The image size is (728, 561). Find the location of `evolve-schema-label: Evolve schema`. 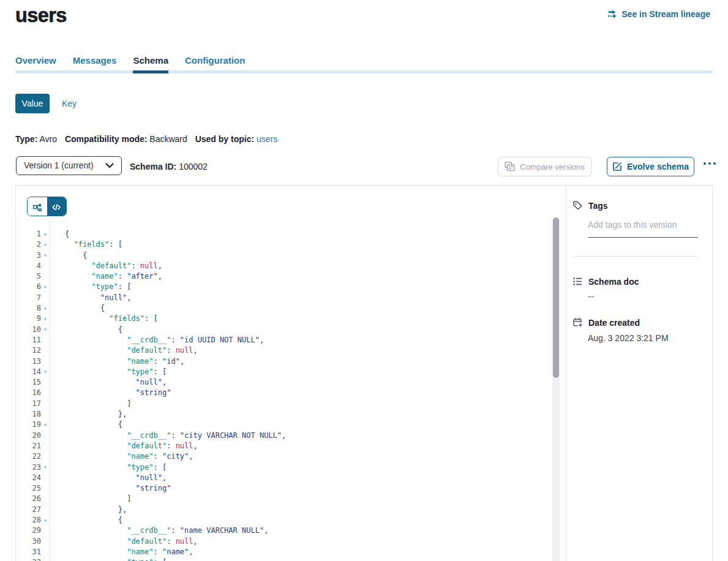

evolve-schema-label: Evolve schema is located at coordinates (658, 167).